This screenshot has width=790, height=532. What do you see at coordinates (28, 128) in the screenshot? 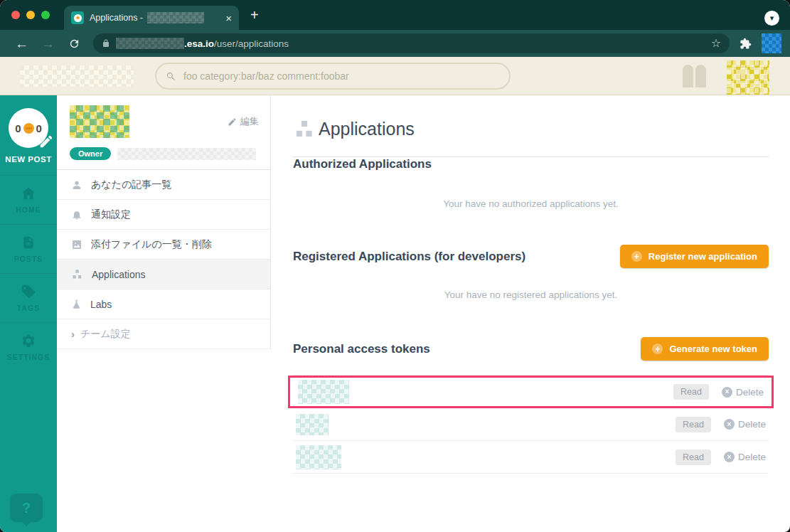
I see `beak-icon` at bounding box center [28, 128].